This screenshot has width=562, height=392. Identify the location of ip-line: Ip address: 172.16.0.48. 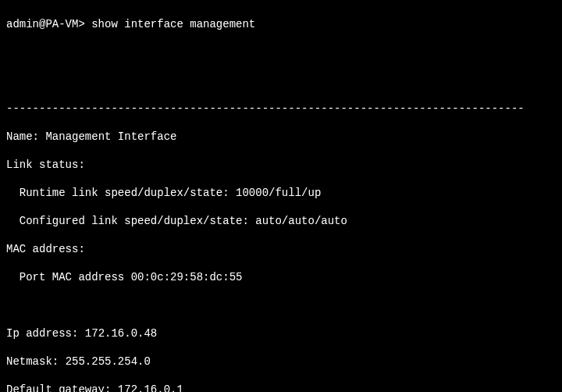
(281, 333).